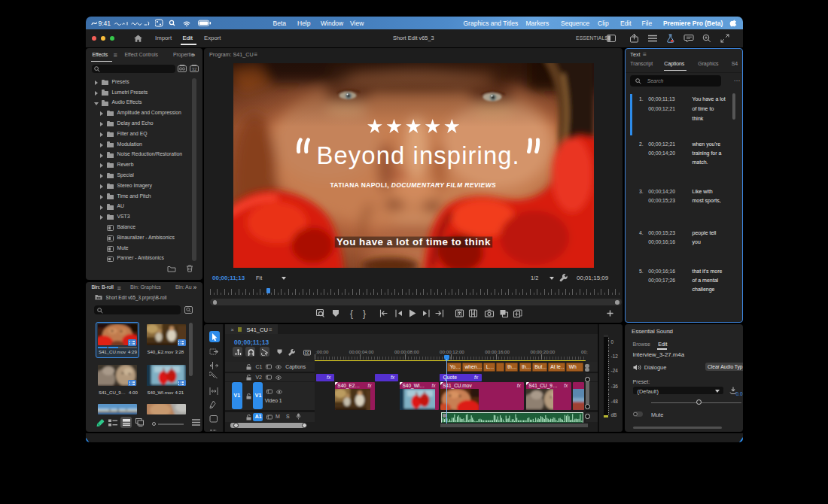 The height and width of the screenshot is (504, 828). I want to click on svg-text:TATIANA NAPOLI, DOCUMENTARY FI: TATIANA NAPOLI, DOCUMENTARY FILM REVIEWS, so click(412, 185).